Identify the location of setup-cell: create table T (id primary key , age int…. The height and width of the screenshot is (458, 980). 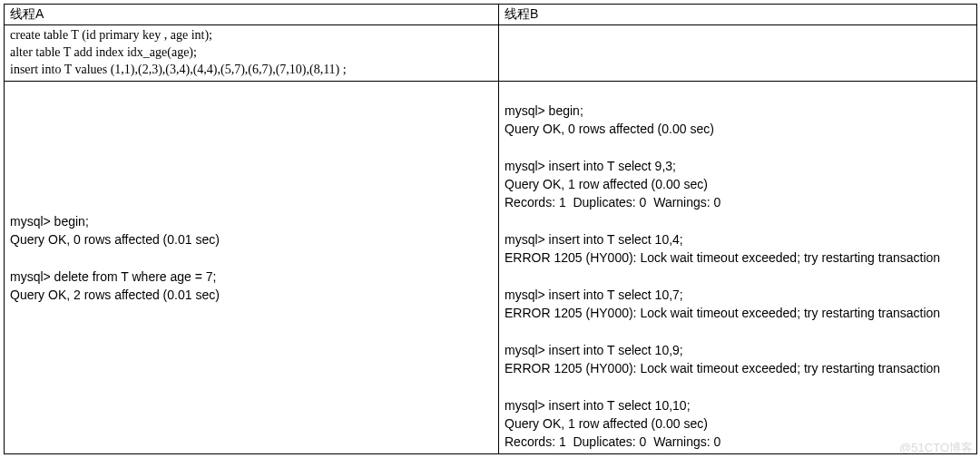
(252, 54).